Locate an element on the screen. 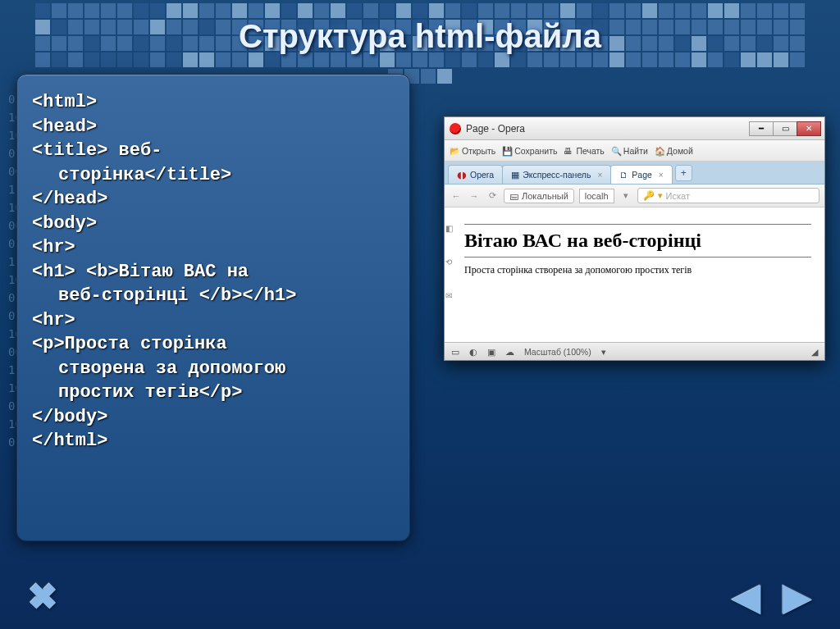 Image resolution: width=840 pixels, height=629 pixels. code-line: <body> is located at coordinates (213, 224).